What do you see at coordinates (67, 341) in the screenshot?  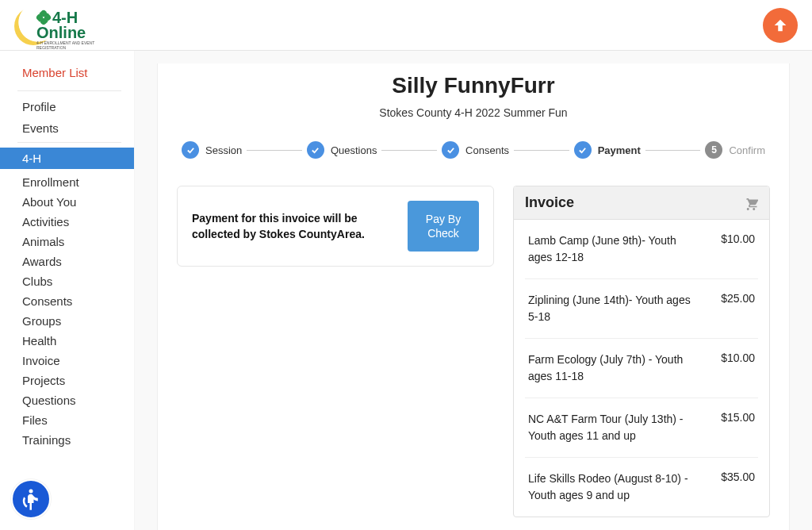 I see `sidebar-item-health: Health` at bounding box center [67, 341].